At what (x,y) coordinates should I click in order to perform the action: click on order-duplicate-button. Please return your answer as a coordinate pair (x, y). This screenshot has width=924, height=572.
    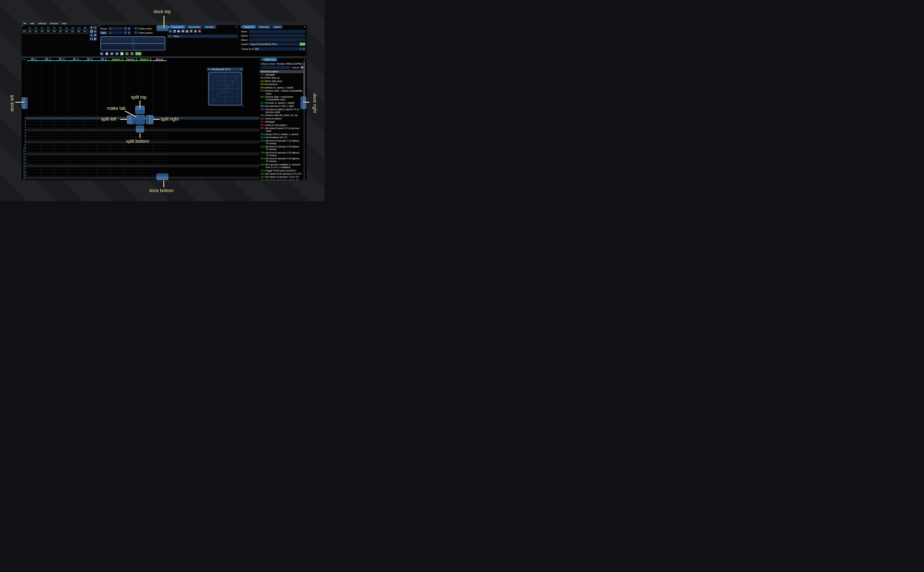
    Looking at the image, I should click on (92, 31).